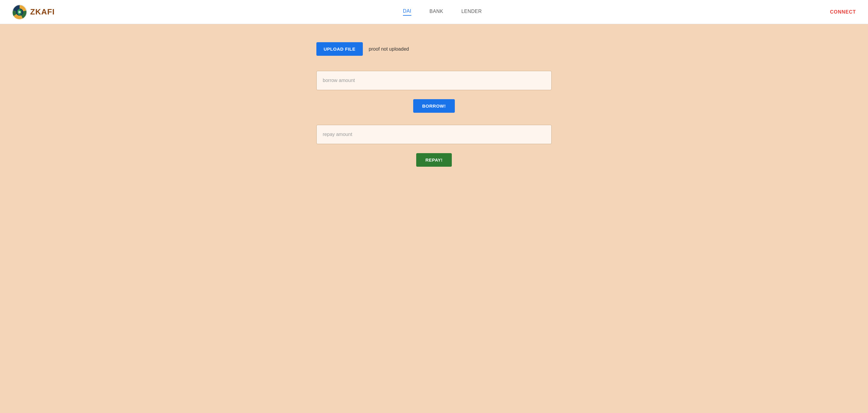  I want to click on nav-item-lender: LENDER, so click(472, 12).